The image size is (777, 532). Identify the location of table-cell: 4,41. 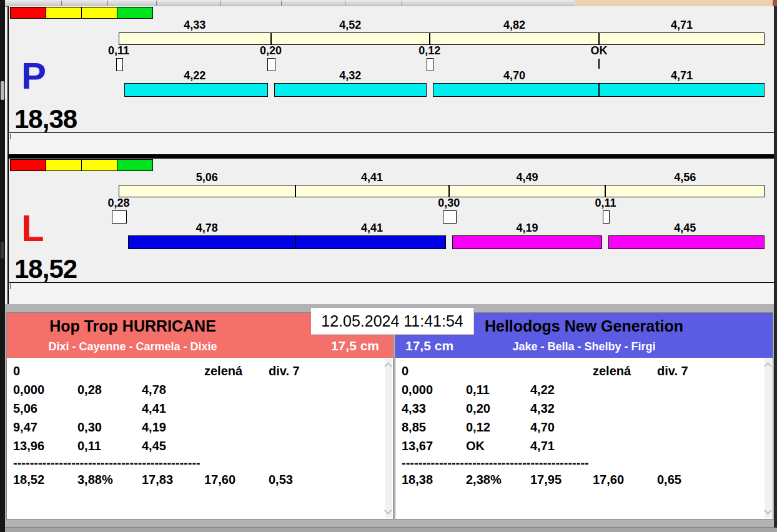
(173, 408).